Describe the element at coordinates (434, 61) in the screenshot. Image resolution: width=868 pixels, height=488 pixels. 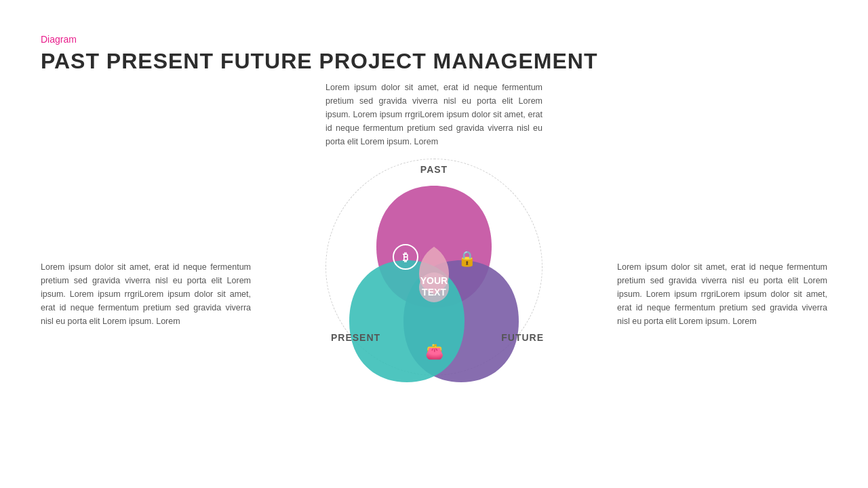
I see `main-title: PAST PRESENT FUTURE PROJECT MANAGEMENT` at that location.